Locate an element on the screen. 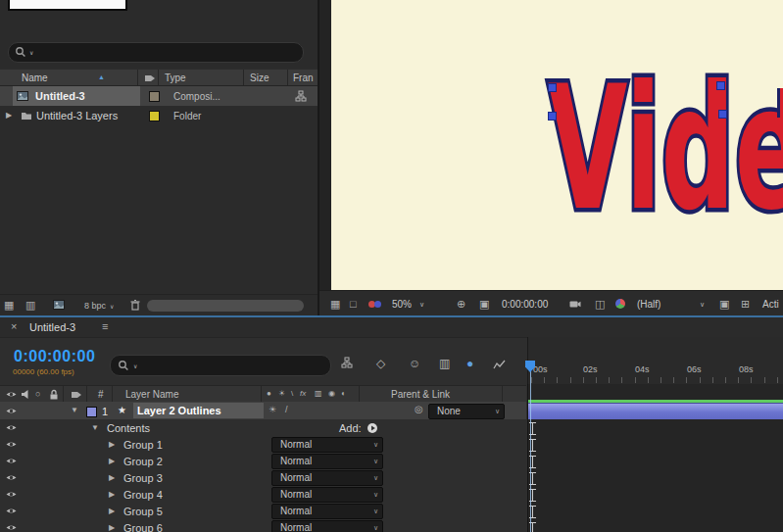 Image resolution: width=783 pixels, height=532 pixels. window-layout-icon: ▦ is located at coordinates (335, 304).